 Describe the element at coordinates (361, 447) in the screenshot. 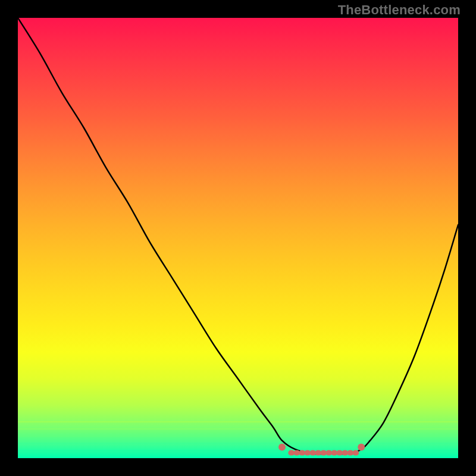

I see `valley-marker-right` at that location.